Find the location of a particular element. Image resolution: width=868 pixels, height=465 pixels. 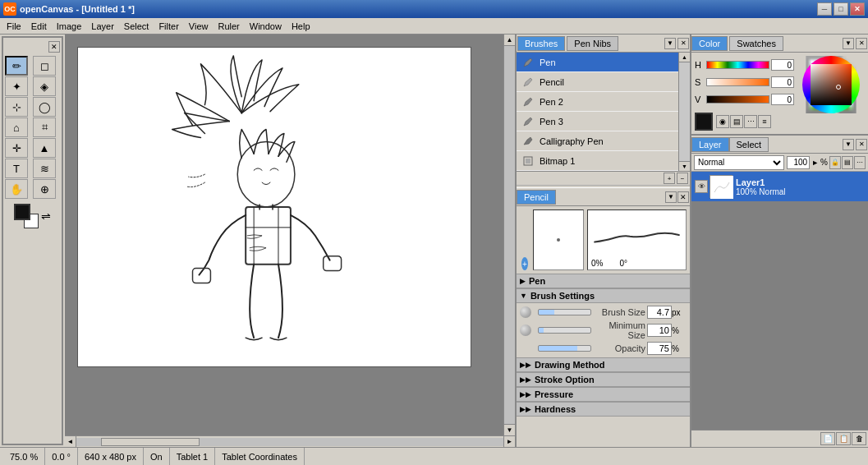

brush-item-pen3: Pen 3 is located at coordinates (598, 122).